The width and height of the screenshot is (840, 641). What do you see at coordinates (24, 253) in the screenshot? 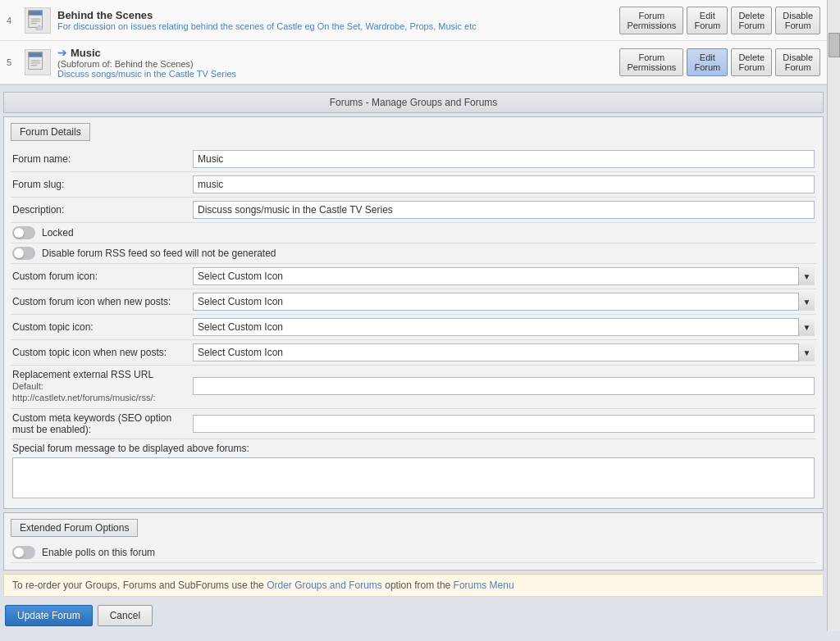
I see `disable-rss-toggle` at bounding box center [24, 253].